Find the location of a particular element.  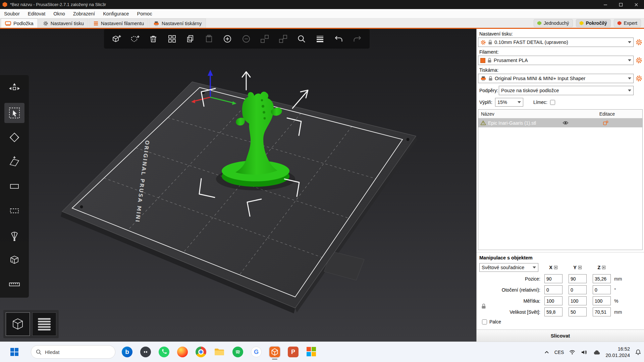

name-column-header: Název is located at coordinates (537, 114).